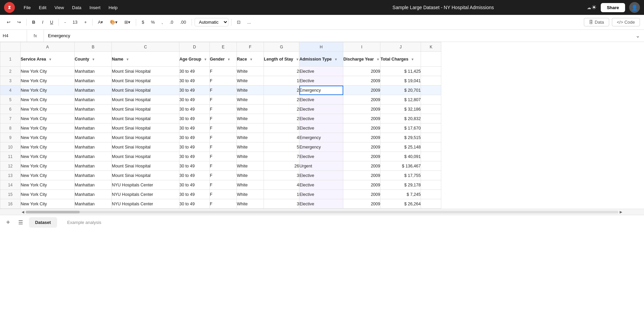 Image resolution: width=644 pixels, height=319 pixels. What do you see at coordinates (48, 81) in the screenshot?
I see `cell-3-a: New York City` at bounding box center [48, 81].